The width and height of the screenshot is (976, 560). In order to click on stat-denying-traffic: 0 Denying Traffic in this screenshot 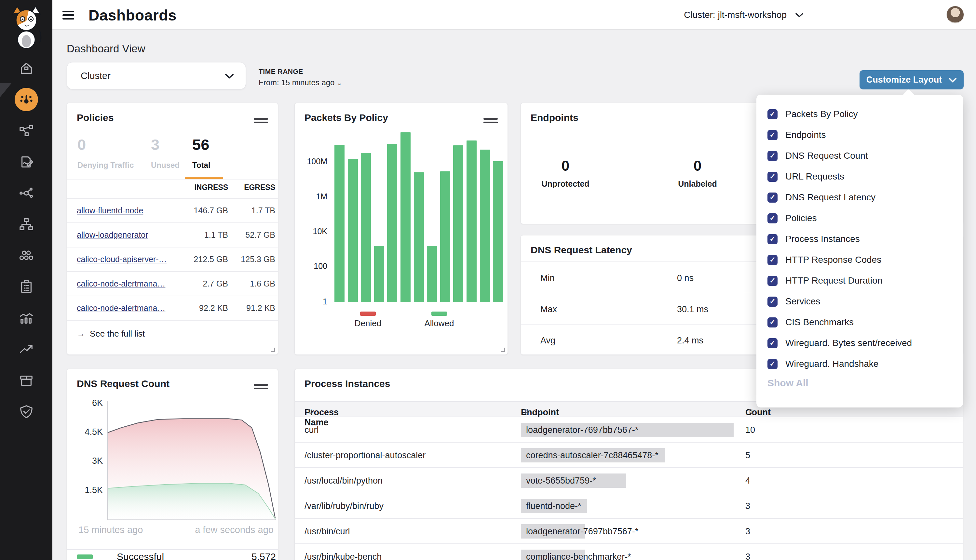, I will do `click(105, 153)`.